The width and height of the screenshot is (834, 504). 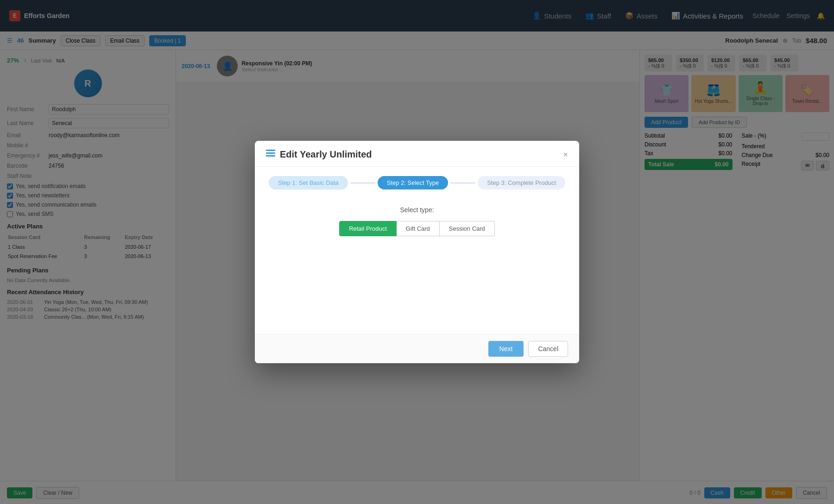 I want to click on stepper: Step 1: Set Basic Data Step 2: Select Ty…, so click(x=417, y=182).